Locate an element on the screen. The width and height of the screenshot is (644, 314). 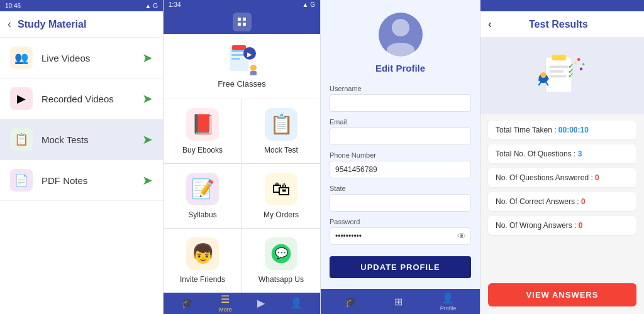
username-input is located at coordinates (400, 103).